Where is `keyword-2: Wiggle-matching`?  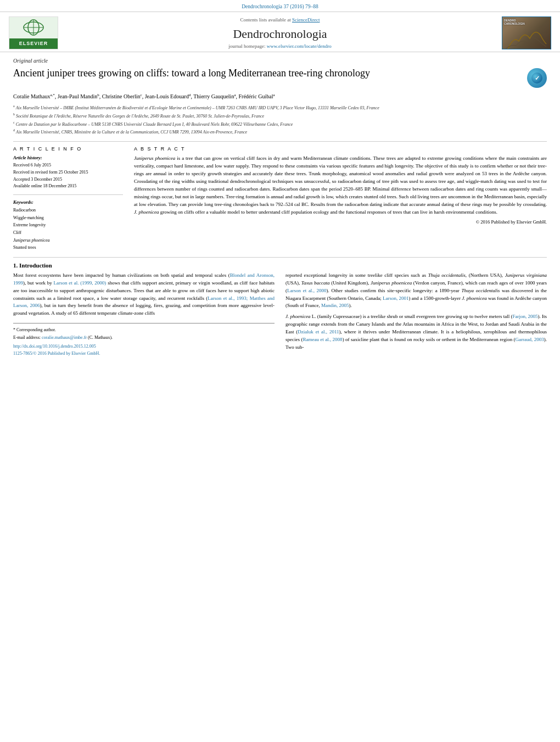 keyword-2: Wiggle-matching is located at coordinates (68, 218).